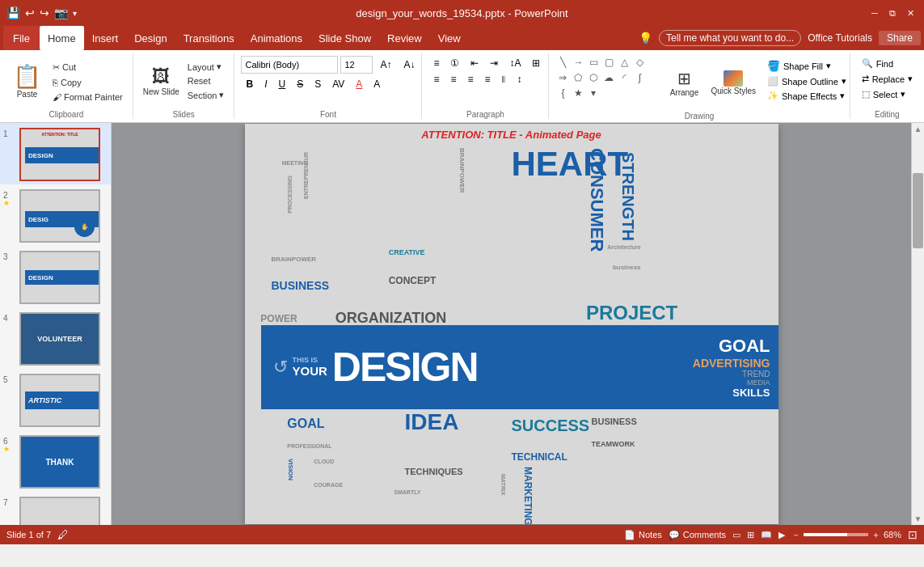  Describe the element at coordinates (454, 63) in the screenshot. I see `numbering-button: ①` at that location.